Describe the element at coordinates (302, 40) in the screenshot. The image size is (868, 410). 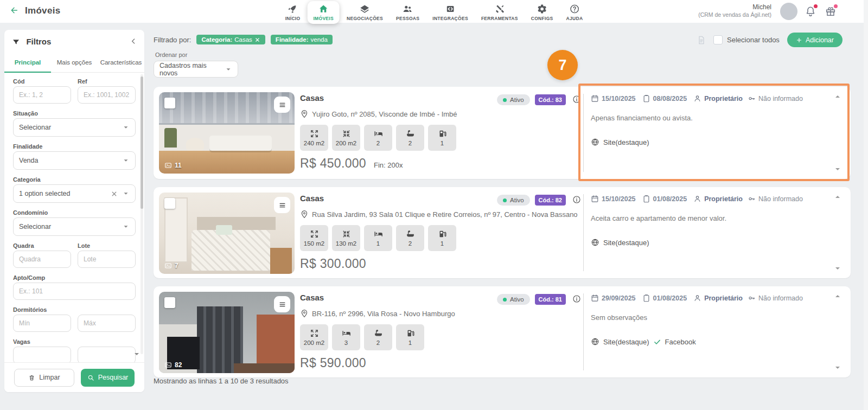
I see `filter-chip-finalidade: Finalidade: venda` at that location.